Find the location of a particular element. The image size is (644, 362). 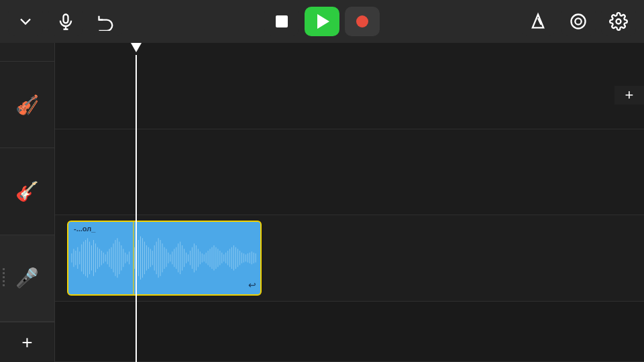

gear-icon is located at coordinates (619, 21).